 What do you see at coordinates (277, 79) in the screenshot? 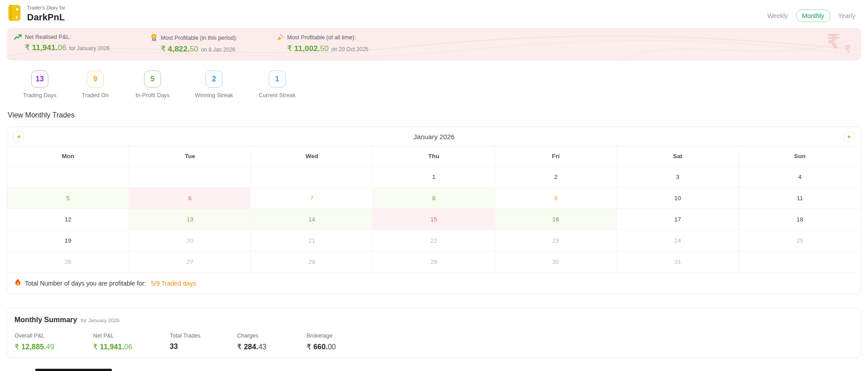
I see `stat-value-box: 1` at bounding box center [277, 79].